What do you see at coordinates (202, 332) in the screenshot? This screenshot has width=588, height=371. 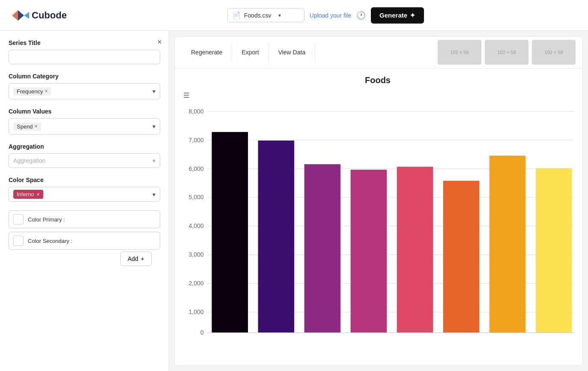 I see `svg-text: 0` at bounding box center [202, 332].